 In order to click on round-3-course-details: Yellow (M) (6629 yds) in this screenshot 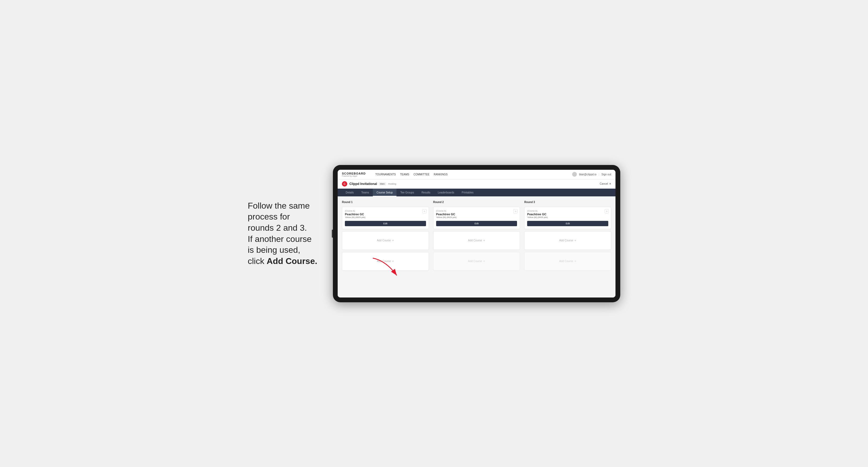, I will do `click(567, 217)`.